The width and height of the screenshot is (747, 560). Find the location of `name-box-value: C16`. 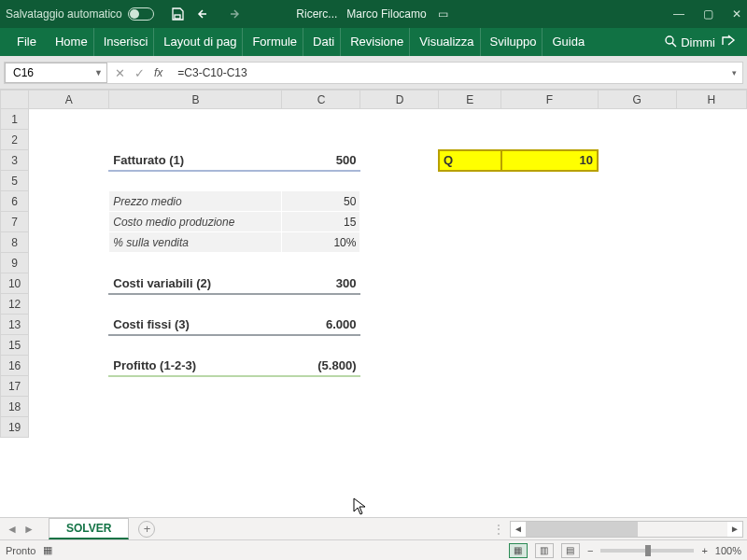

name-box-value: C16 is located at coordinates (23, 73).